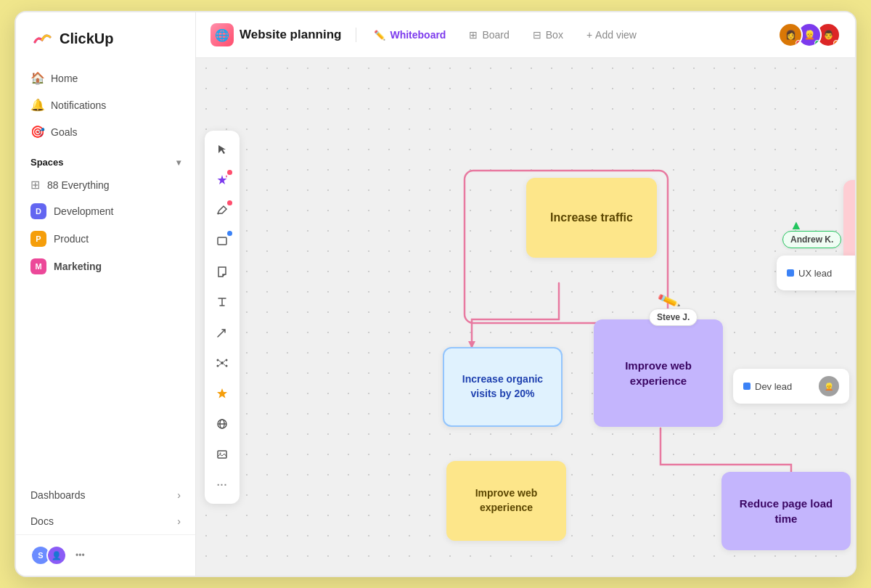 This screenshot has width=871, height=588. What do you see at coordinates (78, 105) in the screenshot?
I see `sidebar-item-notifications-label: Notifications` at bounding box center [78, 105].